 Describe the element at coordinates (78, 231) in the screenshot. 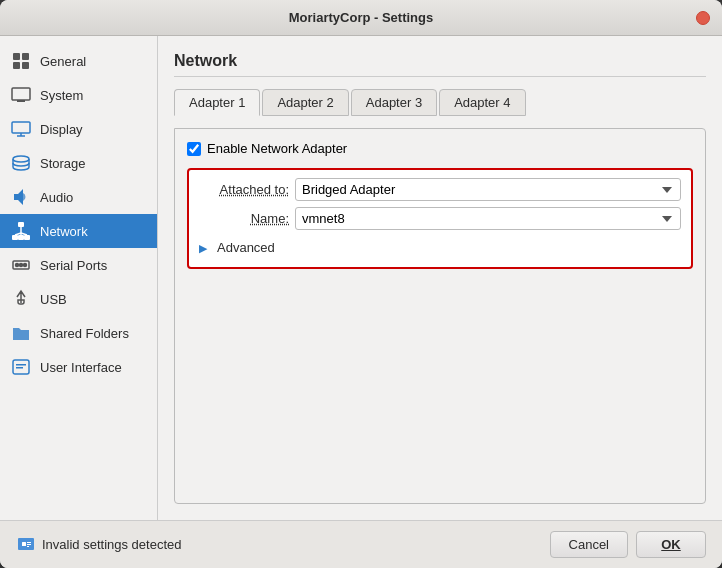

I see `sidebar-item-network: Network` at that location.